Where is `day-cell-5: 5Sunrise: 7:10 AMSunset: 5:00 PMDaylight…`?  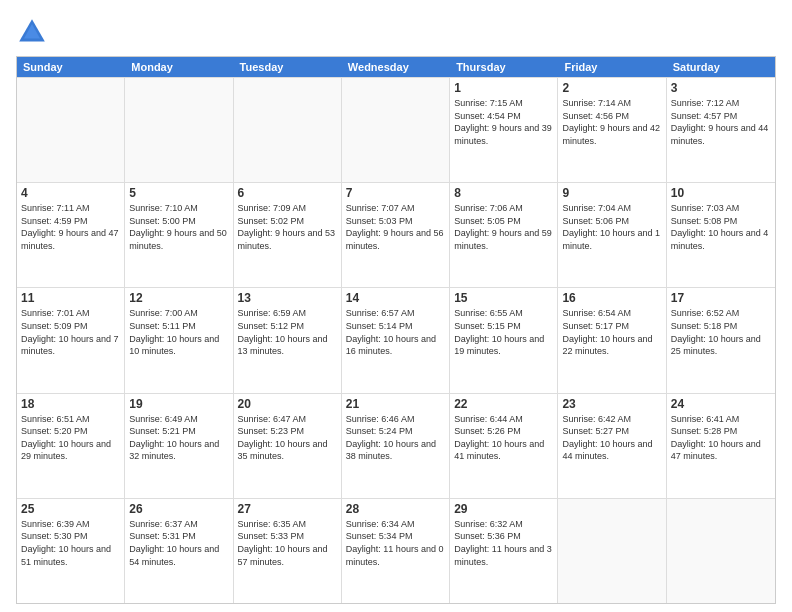
day-cell-5: 5Sunrise: 7:10 AMSunset: 5:00 PMDaylight… is located at coordinates (179, 235).